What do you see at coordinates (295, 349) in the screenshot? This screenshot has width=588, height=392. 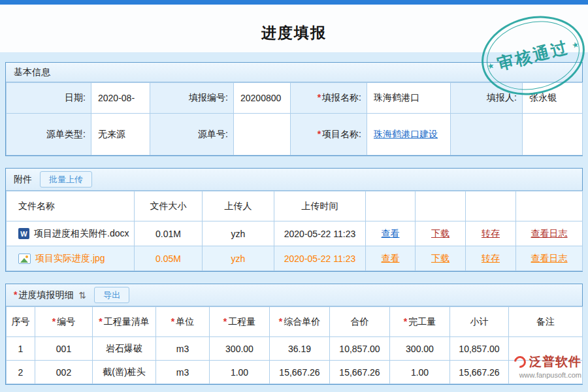 I see `detail-row: 1 001 岩石爆破 m3 300.00 36.19 10,857.00 300…` at bounding box center [295, 349].